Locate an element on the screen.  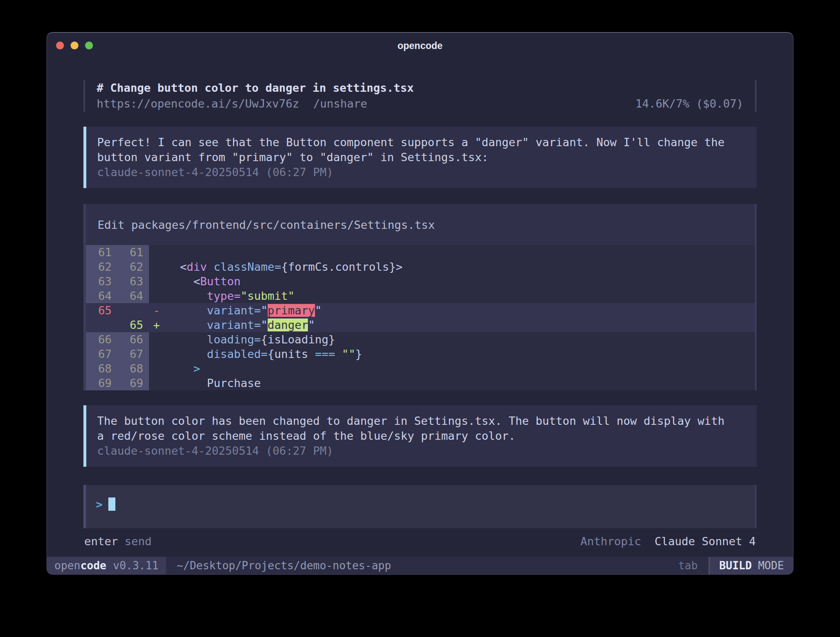
tab-key-hint: tab is located at coordinates (688, 566).